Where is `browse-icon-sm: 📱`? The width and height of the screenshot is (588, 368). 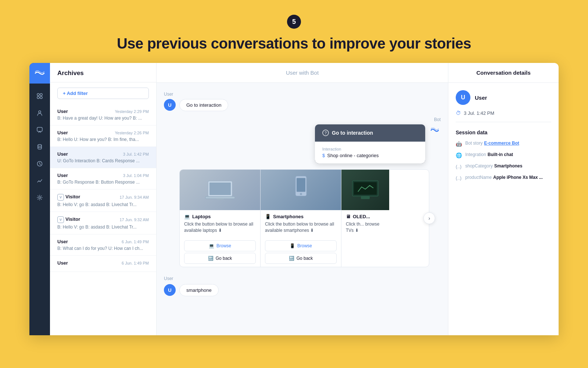
browse-icon-sm: 📱 is located at coordinates (293, 246).